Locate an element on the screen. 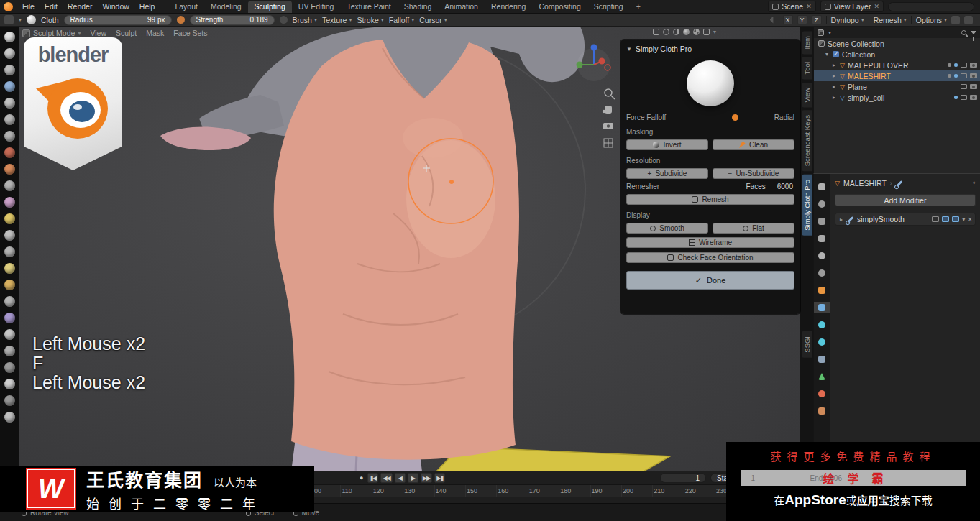  edit-mode-toggle-icon is located at coordinates (935, 219).